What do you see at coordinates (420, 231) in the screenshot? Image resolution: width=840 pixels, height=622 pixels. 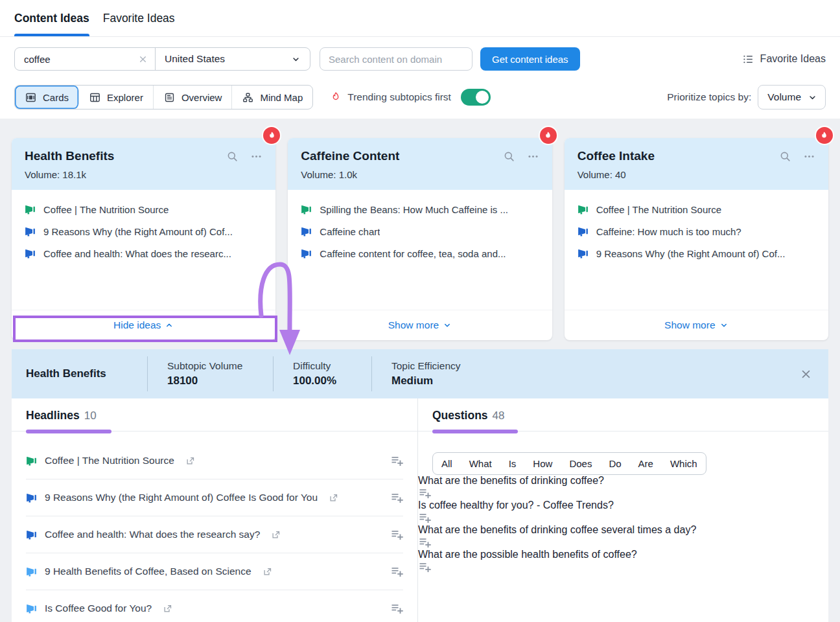 I see `card-idea-item: Caffeine chart` at bounding box center [420, 231].